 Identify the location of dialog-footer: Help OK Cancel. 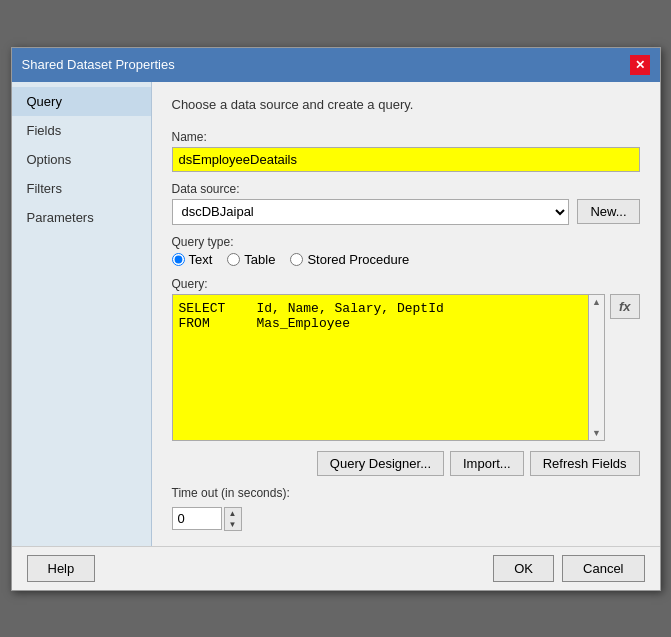
(336, 568).